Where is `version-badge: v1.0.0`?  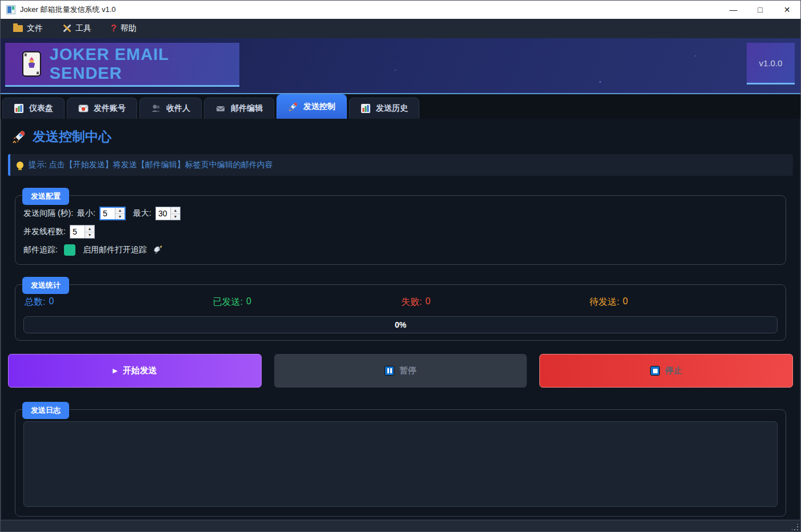 version-badge: v1.0.0 is located at coordinates (771, 64).